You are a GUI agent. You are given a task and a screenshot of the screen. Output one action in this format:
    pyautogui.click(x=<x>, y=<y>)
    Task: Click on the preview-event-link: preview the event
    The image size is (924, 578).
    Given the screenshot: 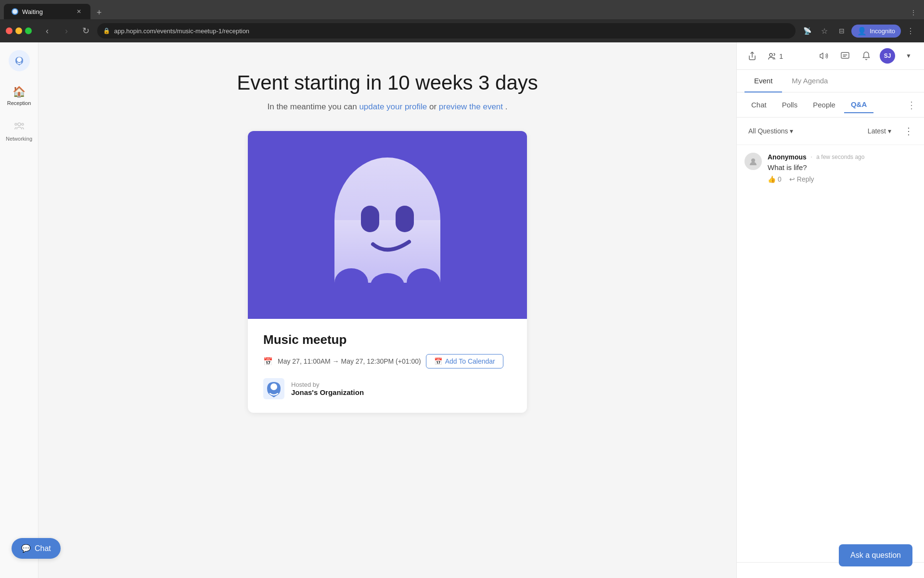 What is the action you would take?
    pyautogui.click(x=471, y=107)
    